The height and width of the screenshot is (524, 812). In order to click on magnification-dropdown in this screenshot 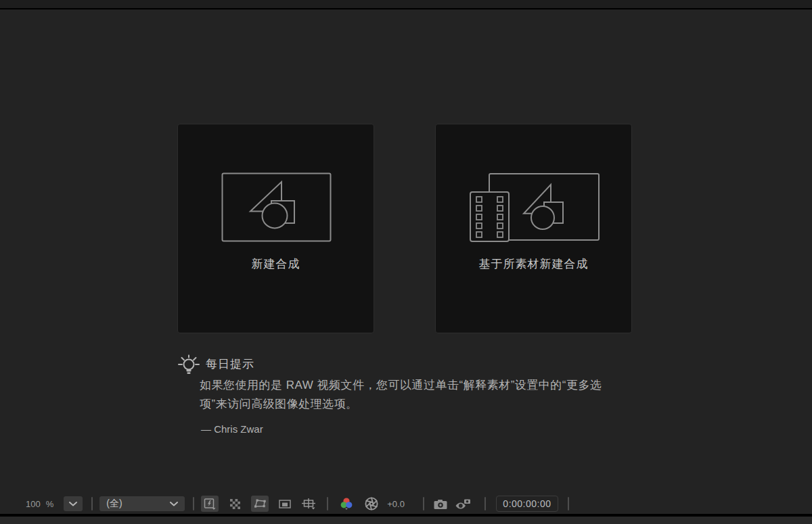, I will do `click(73, 504)`.